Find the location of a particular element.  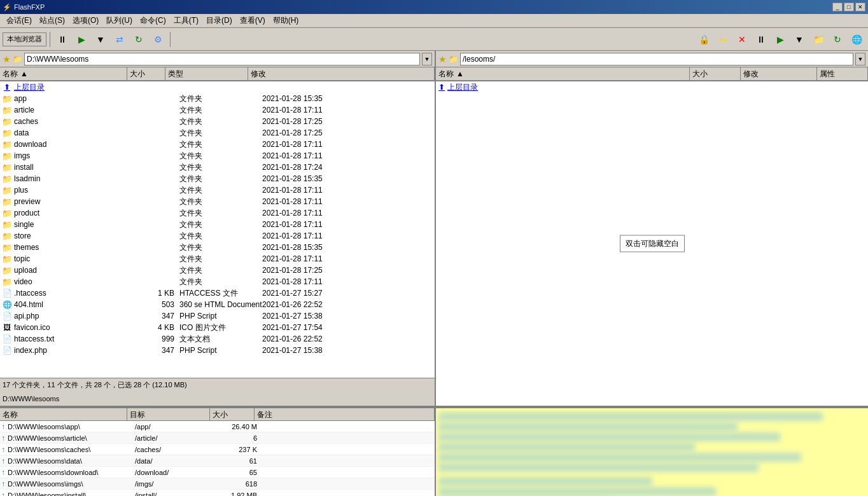

left-file-row: 📄index.php347PHP Script2021-01-27 15:38 is located at coordinates (218, 350).